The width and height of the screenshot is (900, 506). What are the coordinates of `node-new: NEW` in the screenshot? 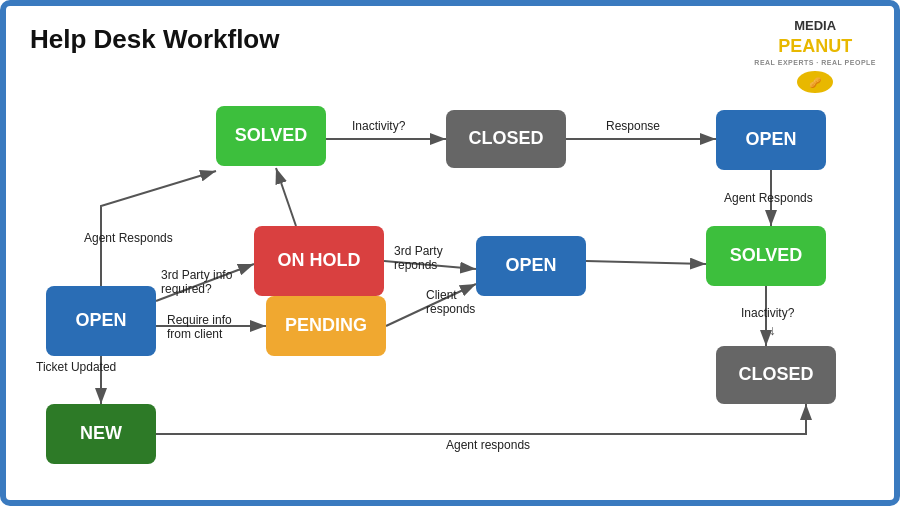 It's located at (101, 434).